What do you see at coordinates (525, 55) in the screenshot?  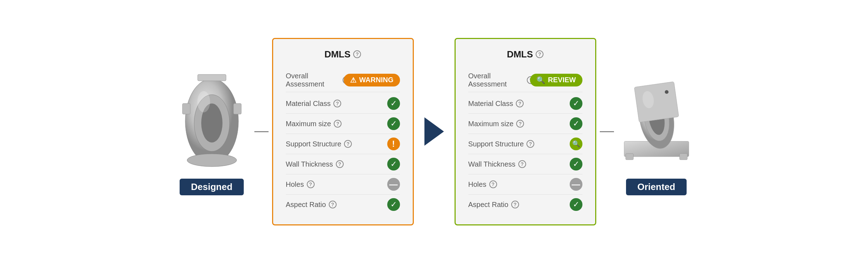 I see `card-right-header: DMLS ?` at bounding box center [525, 55].